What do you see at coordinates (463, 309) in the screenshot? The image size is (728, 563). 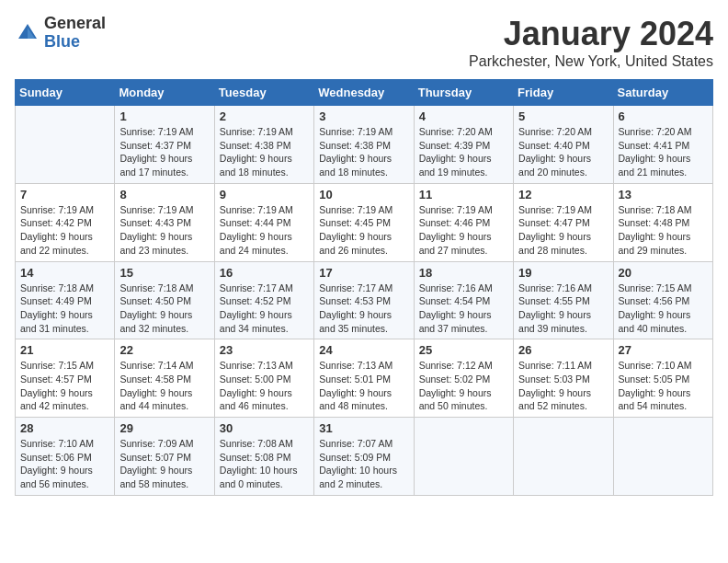 I see `day-info: Sunrise: 7:16 AMSunset: 4:54 PMDaylight:…` at bounding box center [463, 309].